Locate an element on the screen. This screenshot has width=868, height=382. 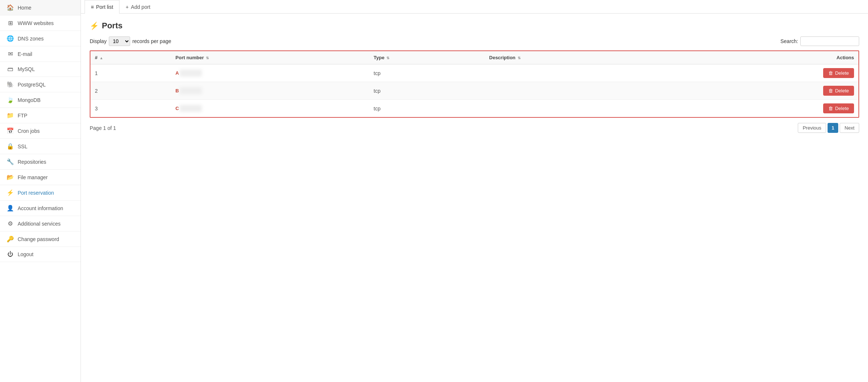
sidebar-label-www-websites: WWW websites is located at coordinates (36, 23).